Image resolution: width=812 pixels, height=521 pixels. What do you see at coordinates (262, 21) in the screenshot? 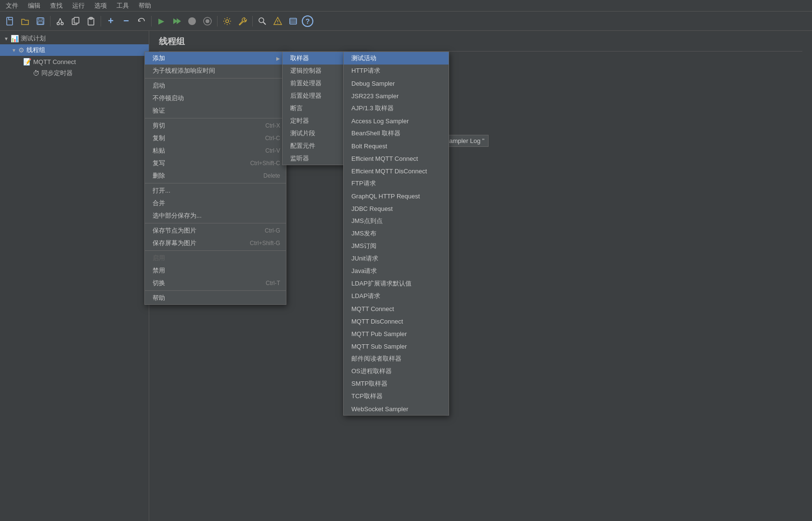
I see `toolbar-search` at bounding box center [262, 21].